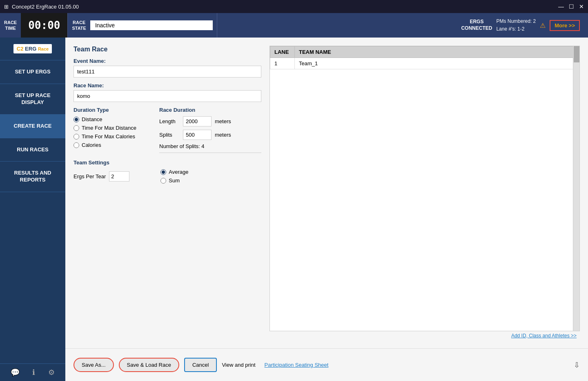 The width and height of the screenshot is (588, 381). What do you see at coordinates (33, 72) in the screenshot?
I see `sidebar-item-setup-ergs: SET UP ERGS` at bounding box center [33, 72].